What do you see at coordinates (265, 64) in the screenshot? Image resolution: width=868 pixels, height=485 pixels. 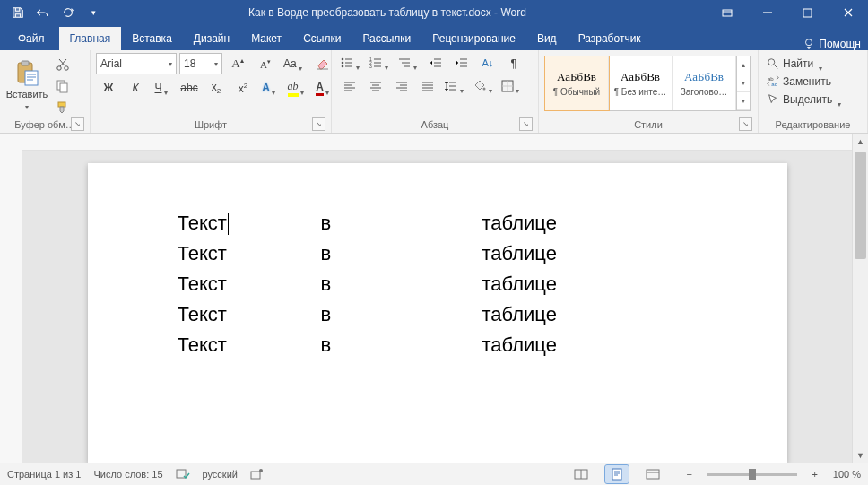 I see `shrink-font-button: A▾` at bounding box center [265, 64].